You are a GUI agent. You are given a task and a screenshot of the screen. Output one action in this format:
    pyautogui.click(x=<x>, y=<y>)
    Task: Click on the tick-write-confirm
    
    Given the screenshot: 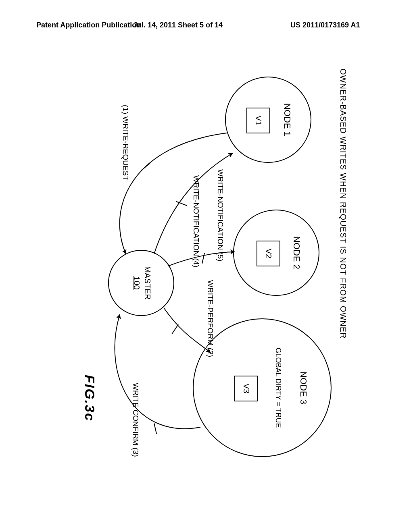 What is the action you would take?
    pyautogui.click(x=155, y=428)
    